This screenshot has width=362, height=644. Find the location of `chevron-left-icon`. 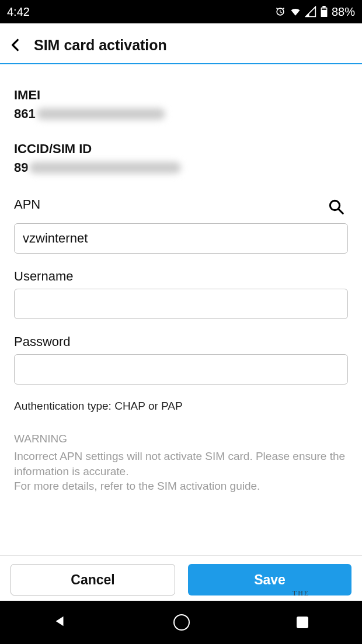

chevron-left-icon is located at coordinates (16, 45).